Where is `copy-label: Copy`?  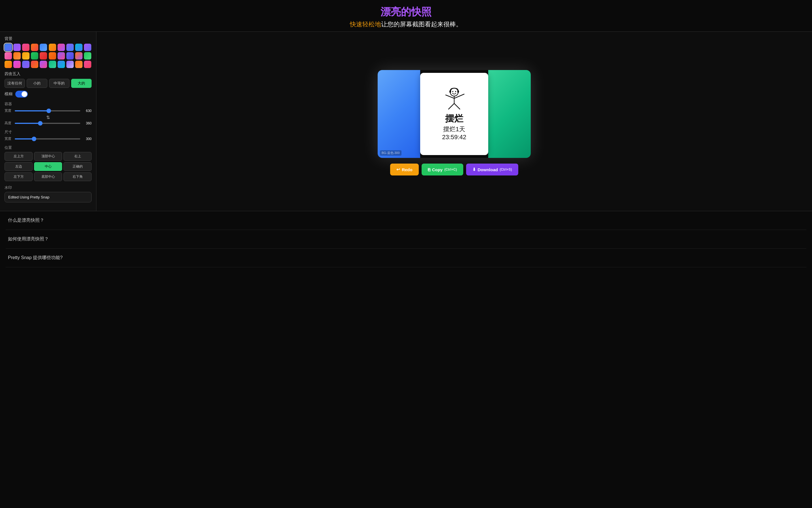 copy-label: Copy is located at coordinates (437, 170).